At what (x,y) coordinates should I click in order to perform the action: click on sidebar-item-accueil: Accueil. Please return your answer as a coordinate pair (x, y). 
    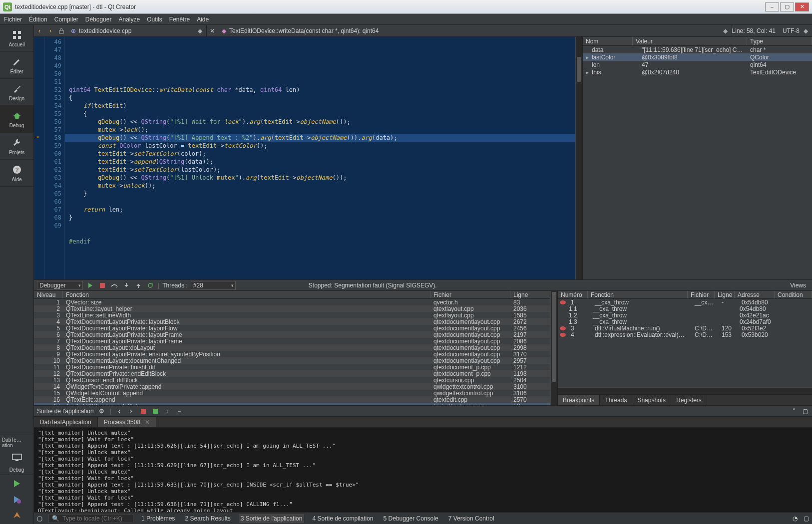
    Looking at the image, I should click on (17, 38).